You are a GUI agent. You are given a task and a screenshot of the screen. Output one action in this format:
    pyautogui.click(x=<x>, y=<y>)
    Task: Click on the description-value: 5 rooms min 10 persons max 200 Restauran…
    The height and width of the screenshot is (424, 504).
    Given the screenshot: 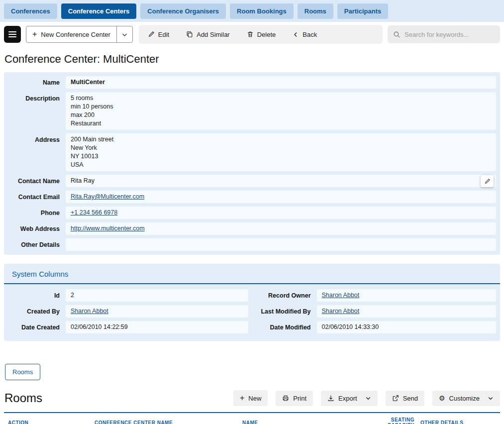 What is the action you would take?
    pyautogui.click(x=281, y=111)
    